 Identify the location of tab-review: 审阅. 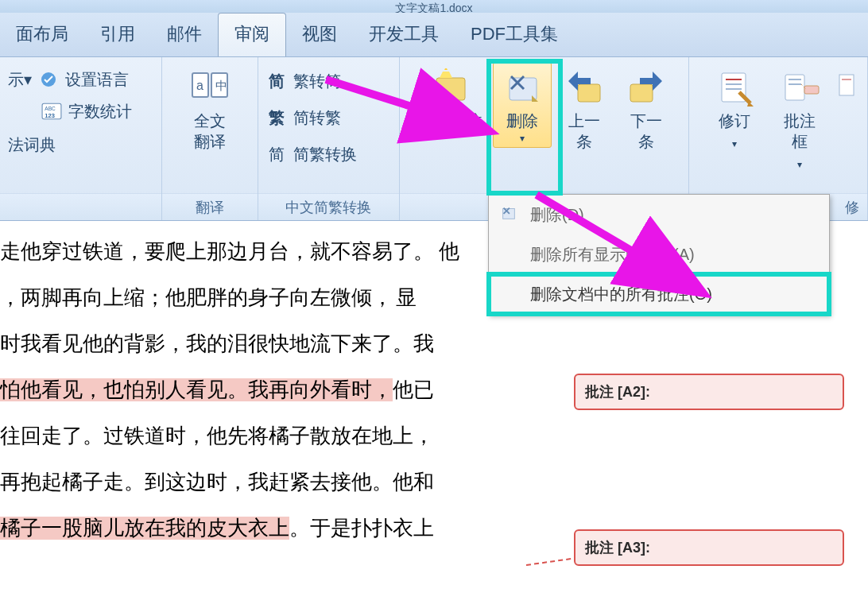
(252, 35).